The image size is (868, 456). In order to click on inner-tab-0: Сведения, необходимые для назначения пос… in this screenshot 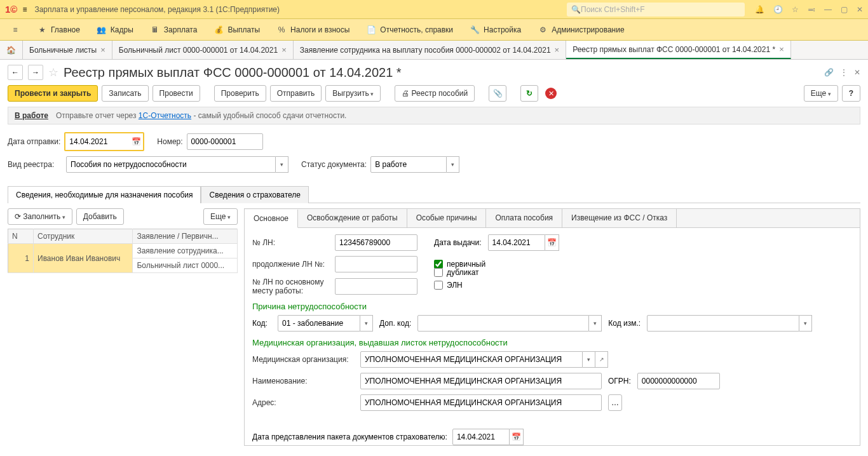, I will do `click(104, 194)`.